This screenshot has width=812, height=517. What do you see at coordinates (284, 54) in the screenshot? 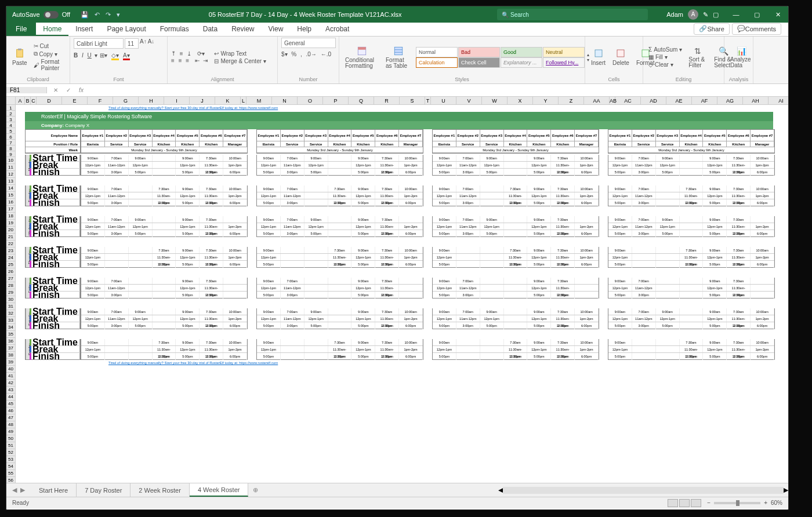
I see `currency-button: $▾` at bounding box center [284, 54].